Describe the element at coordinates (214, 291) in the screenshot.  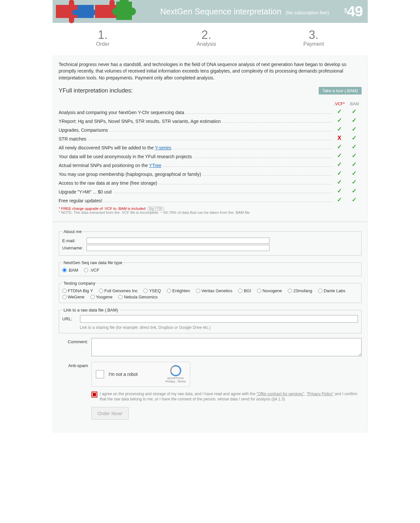
I see `company-option: Veritas Genetics` at that location.